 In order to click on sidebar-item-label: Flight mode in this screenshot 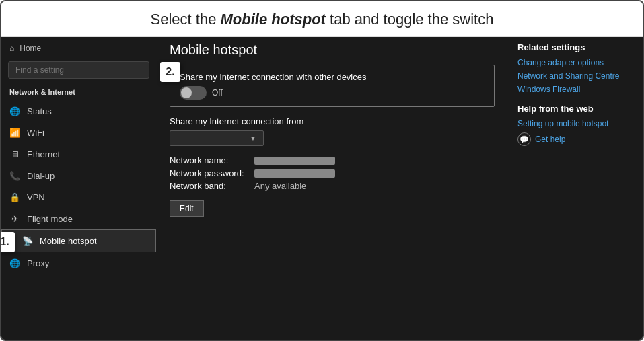, I will do `click(50, 219)`.